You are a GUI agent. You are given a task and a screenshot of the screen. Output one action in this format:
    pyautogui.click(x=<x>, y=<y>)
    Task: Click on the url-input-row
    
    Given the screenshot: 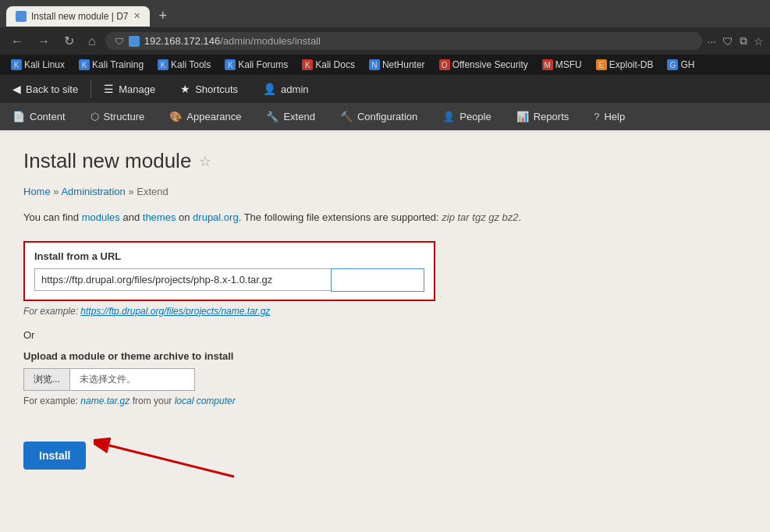 What is the action you would take?
    pyautogui.click(x=229, y=280)
    